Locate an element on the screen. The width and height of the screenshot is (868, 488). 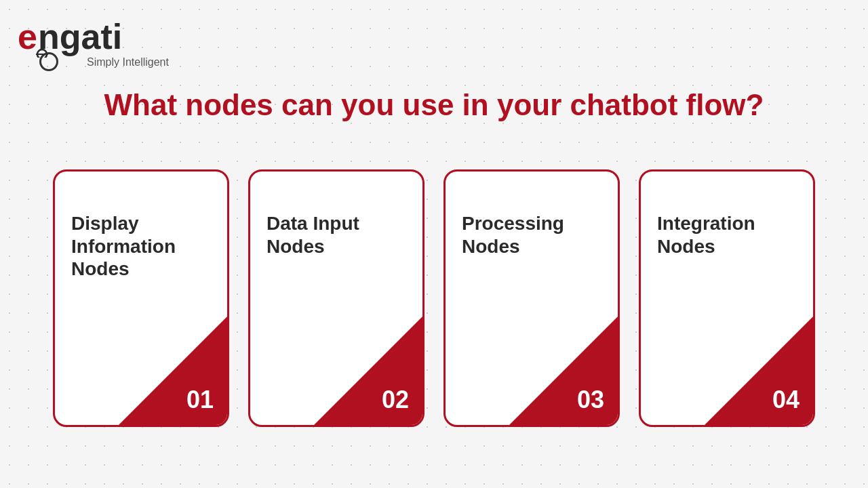
card-04: Integration Nodes04 is located at coordinates (727, 298).